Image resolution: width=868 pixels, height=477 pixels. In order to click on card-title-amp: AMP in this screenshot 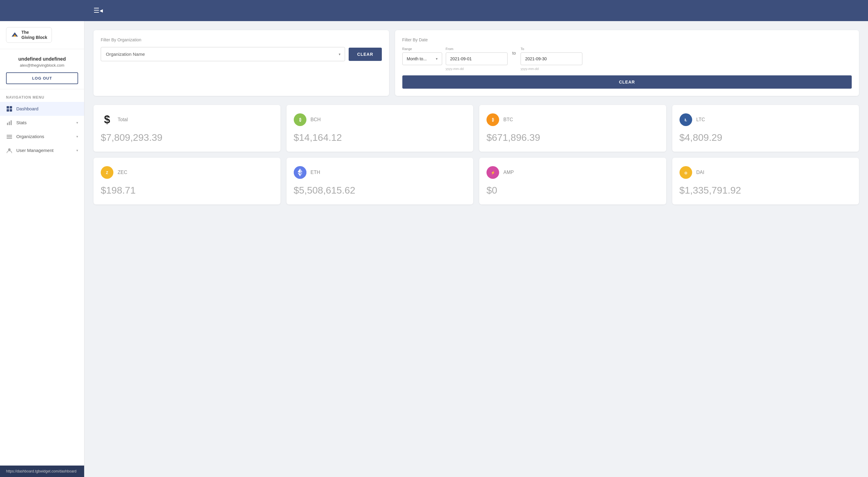, I will do `click(509, 172)`.